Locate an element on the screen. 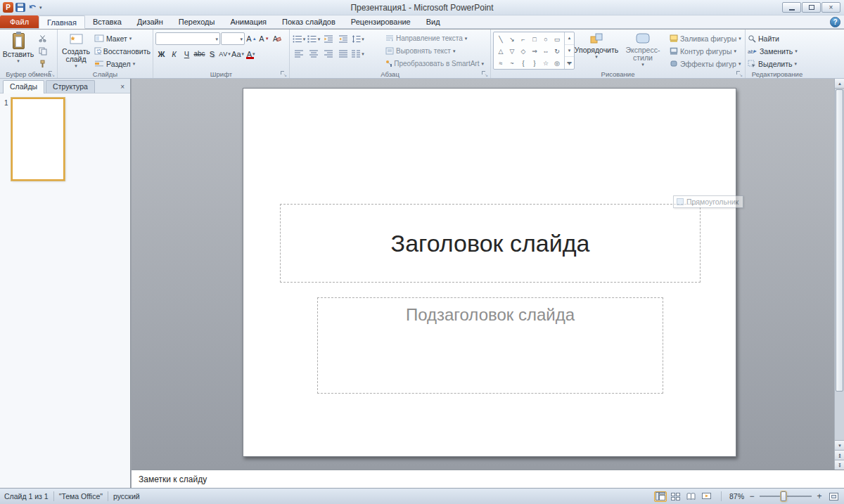 The height and width of the screenshot is (504, 844). shapes-scroll-down-icon: ▼ is located at coordinates (570, 51).